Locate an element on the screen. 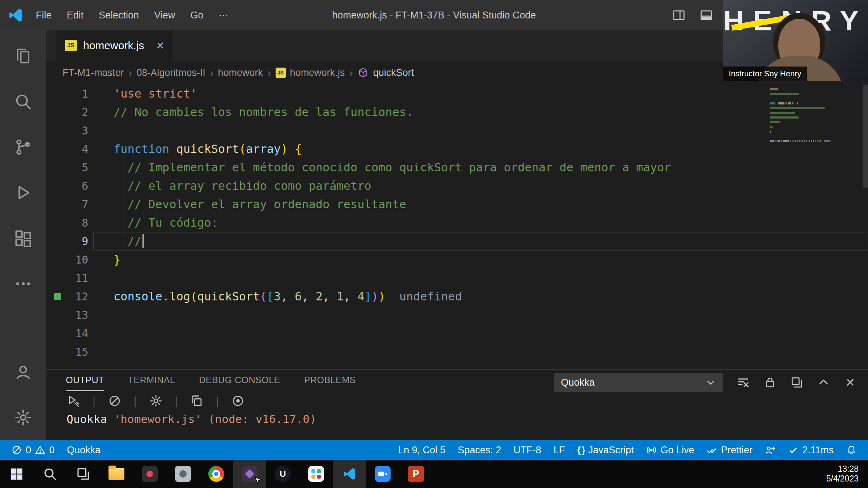  taskbar-icon-slack is located at coordinates (316, 474).